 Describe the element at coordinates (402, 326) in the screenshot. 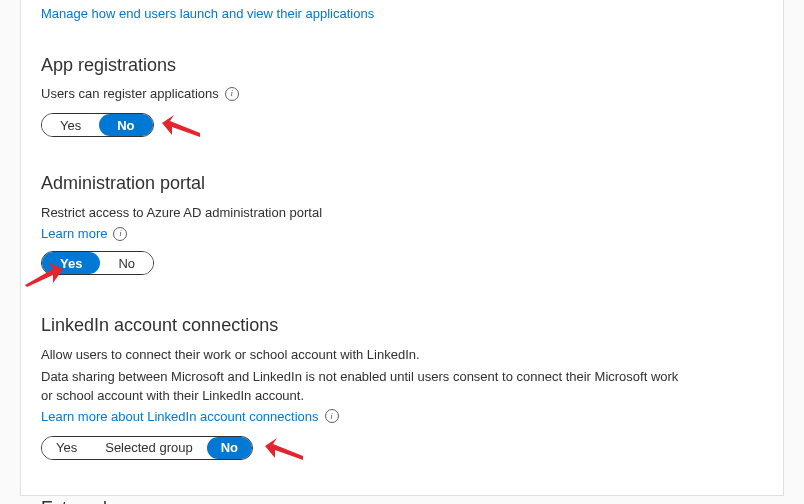

I see `section-title: LinkedIn account connections` at that location.